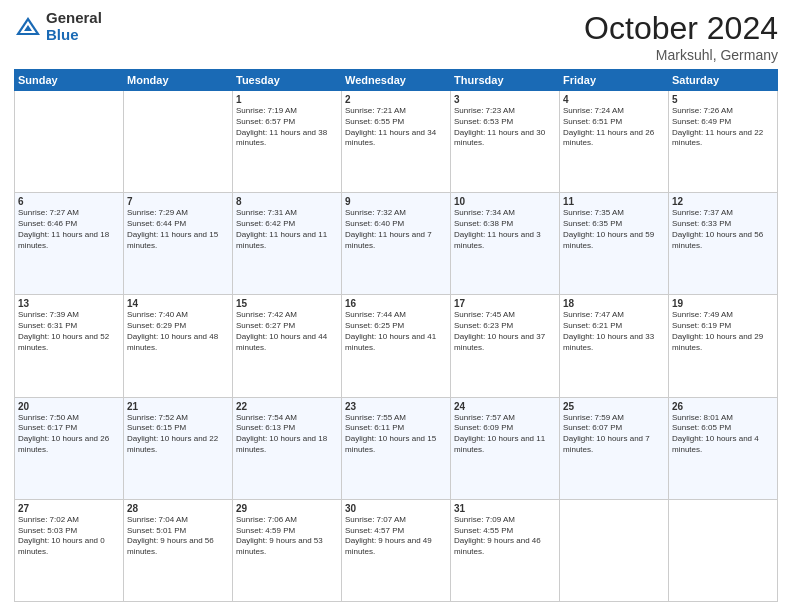  Describe the element at coordinates (178, 202) in the screenshot. I see `day-number: 7` at that location.